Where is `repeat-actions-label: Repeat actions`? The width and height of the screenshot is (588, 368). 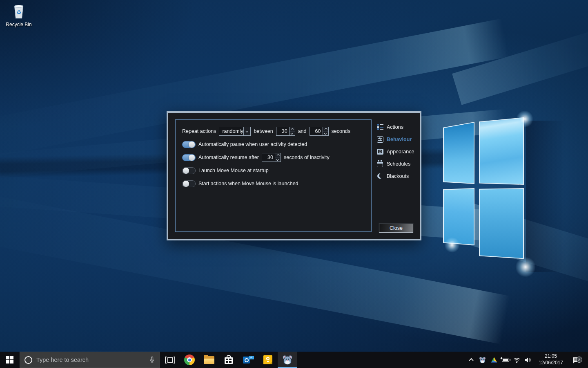
repeat-actions-label: Repeat actions is located at coordinates (199, 131).